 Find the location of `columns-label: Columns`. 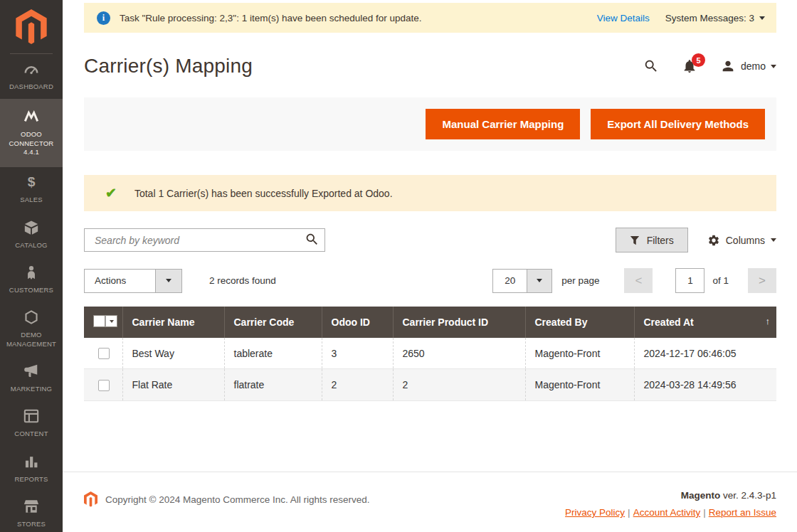

columns-label: Columns is located at coordinates (746, 240).